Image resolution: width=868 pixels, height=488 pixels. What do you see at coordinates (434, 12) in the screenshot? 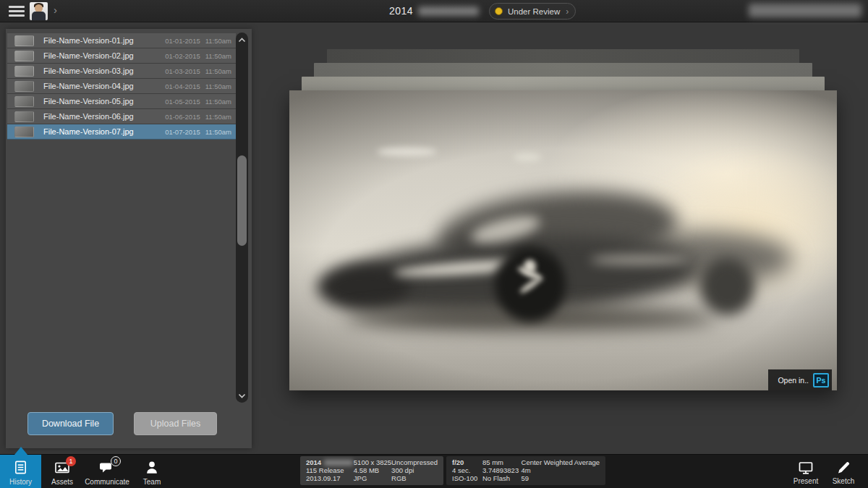
I see `top-bar: › 2014 Under Review ›` at bounding box center [434, 12].